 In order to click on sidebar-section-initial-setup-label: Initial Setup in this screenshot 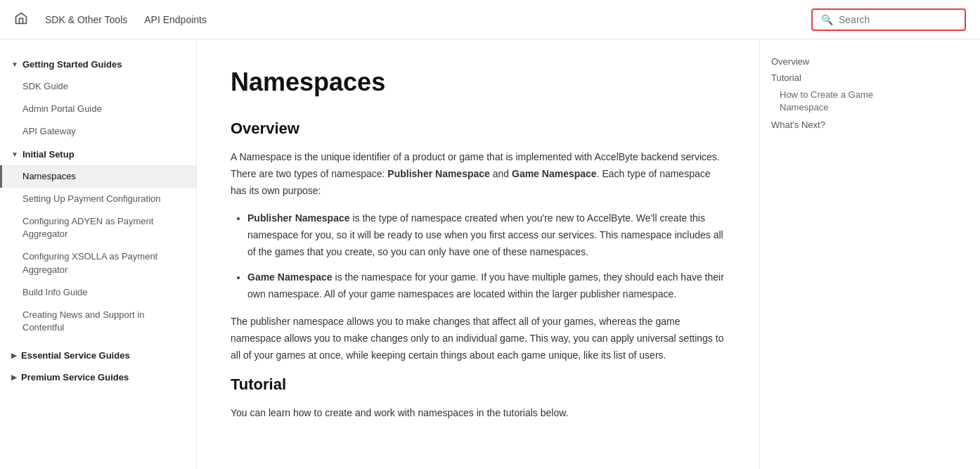, I will do `click(49, 155)`.